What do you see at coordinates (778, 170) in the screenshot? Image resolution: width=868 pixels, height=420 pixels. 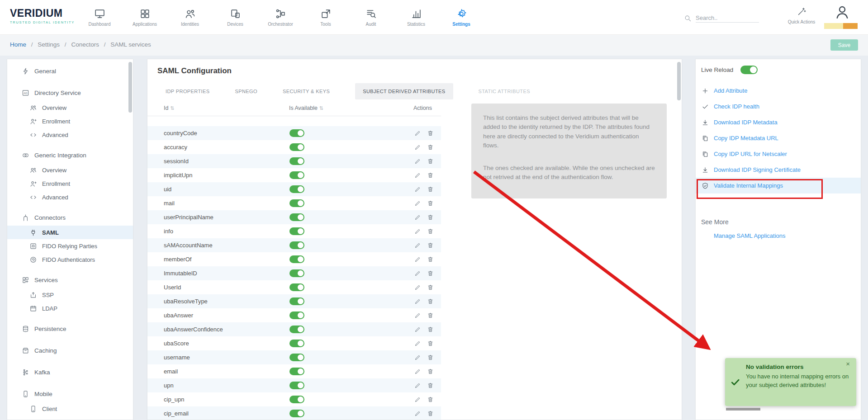 I see `panel-action: Download IDP Signing Certificate` at bounding box center [778, 170].